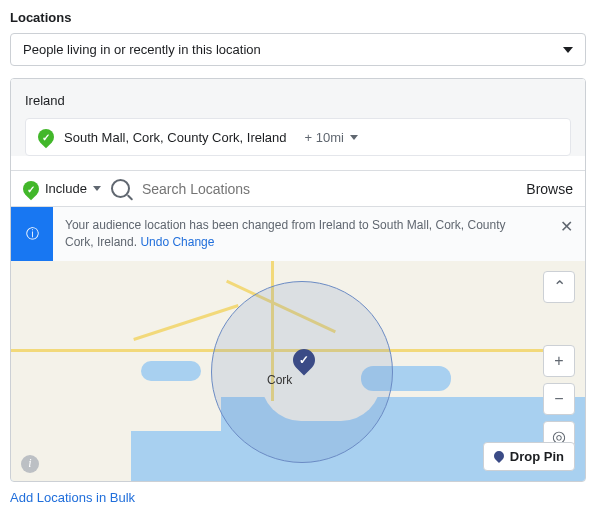 Image resolution: width=596 pixels, height=532 pixels. What do you see at coordinates (324, 138) in the screenshot?
I see `radius-value: + 10mi` at bounding box center [324, 138].